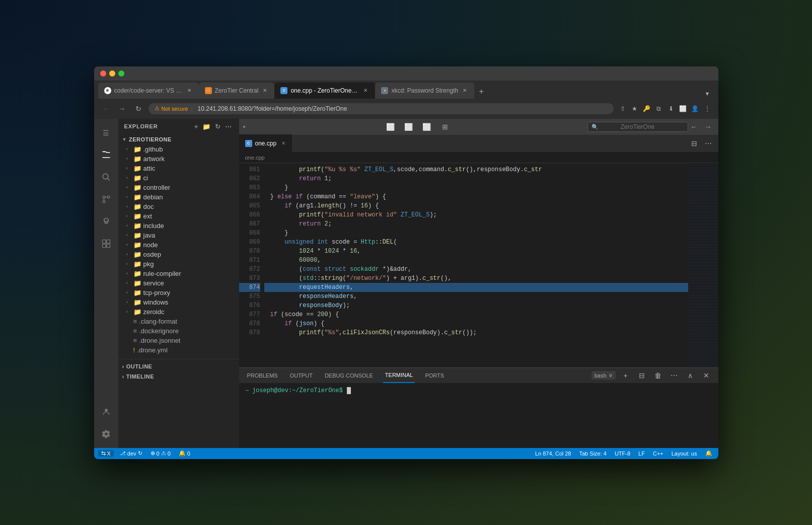  Describe the element at coordinates (283, 143) in the screenshot. I see `editor-tab-close: ✕` at that location.